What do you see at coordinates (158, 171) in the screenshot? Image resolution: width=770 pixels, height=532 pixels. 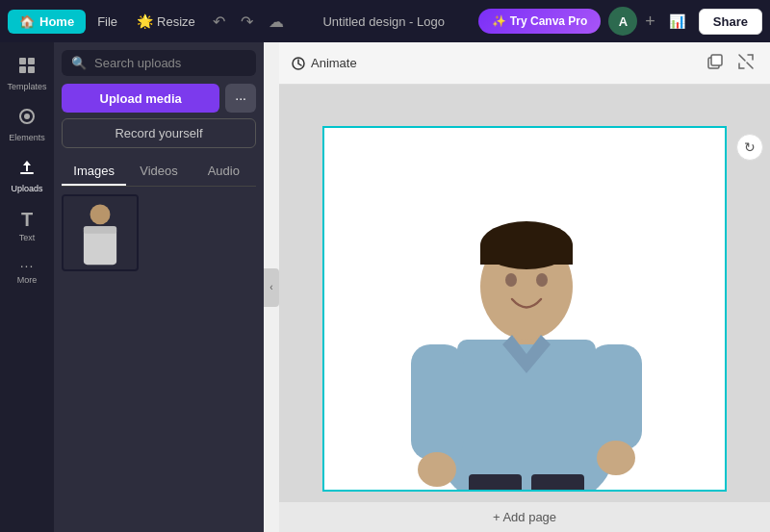 I see `tab-videos: Videos` at bounding box center [158, 171].